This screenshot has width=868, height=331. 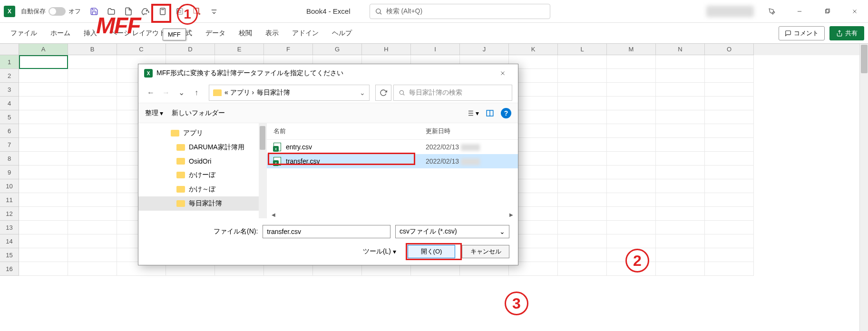 What do you see at coordinates (847, 33) in the screenshot?
I see `share-button: 共有` at bounding box center [847, 33].